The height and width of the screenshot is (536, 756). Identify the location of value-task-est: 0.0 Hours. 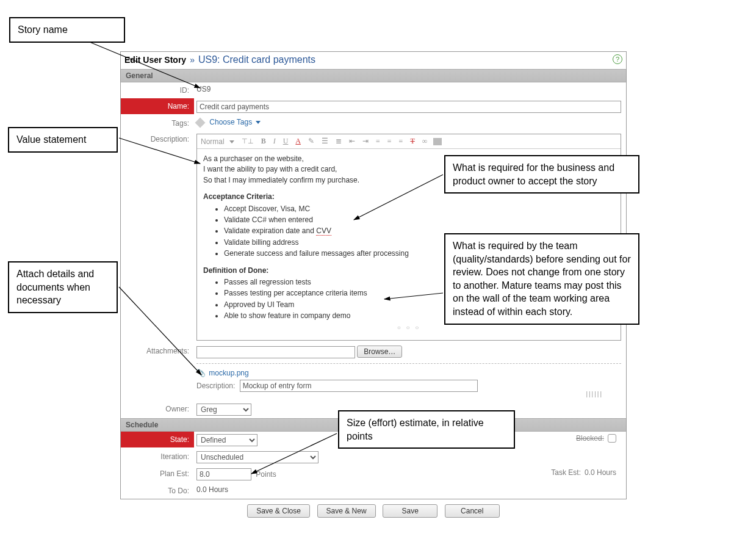
(600, 473).